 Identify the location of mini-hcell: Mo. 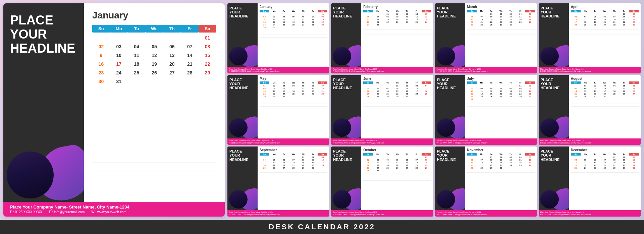
(586, 154).